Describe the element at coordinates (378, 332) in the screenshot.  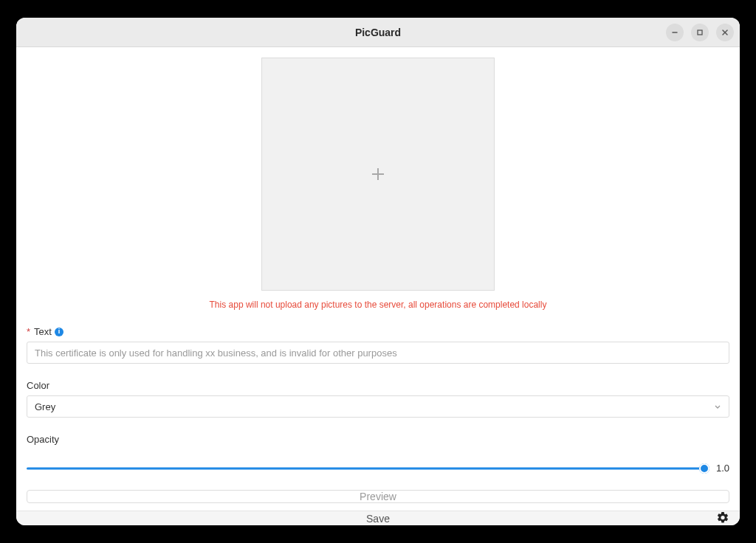
I see `text-field-label: *Text i` at that location.